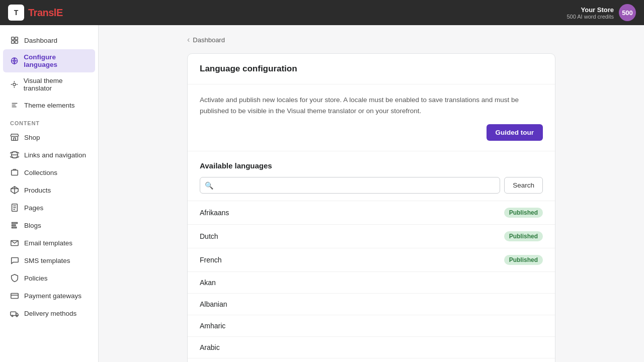 The image size is (644, 362). I want to click on page-title: Language configuration, so click(371, 69).